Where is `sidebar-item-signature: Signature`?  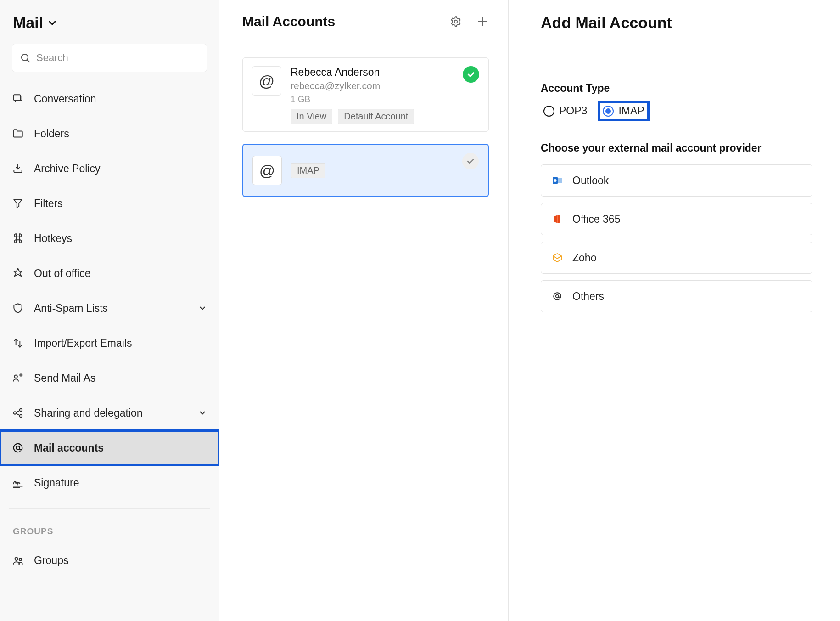 sidebar-item-signature: Signature is located at coordinates (109, 483).